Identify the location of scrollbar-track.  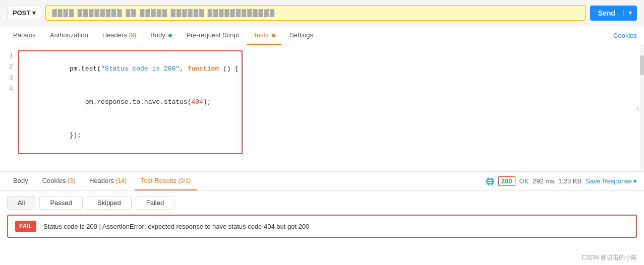
(642, 108).